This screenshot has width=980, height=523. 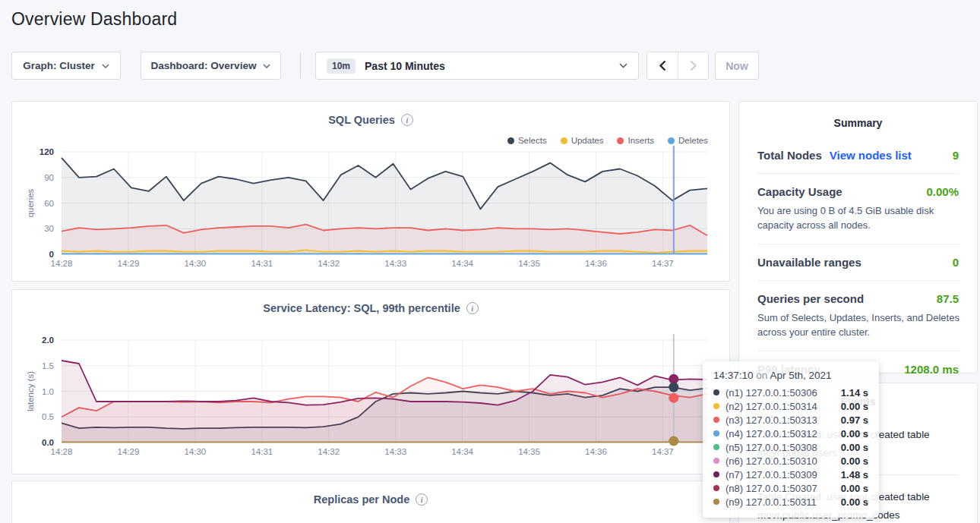 What do you see at coordinates (780, 462) in the screenshot?
I see `tooltip-node-address: (n6) 127.0.0.1:50310` at bounding box center [780, 462].